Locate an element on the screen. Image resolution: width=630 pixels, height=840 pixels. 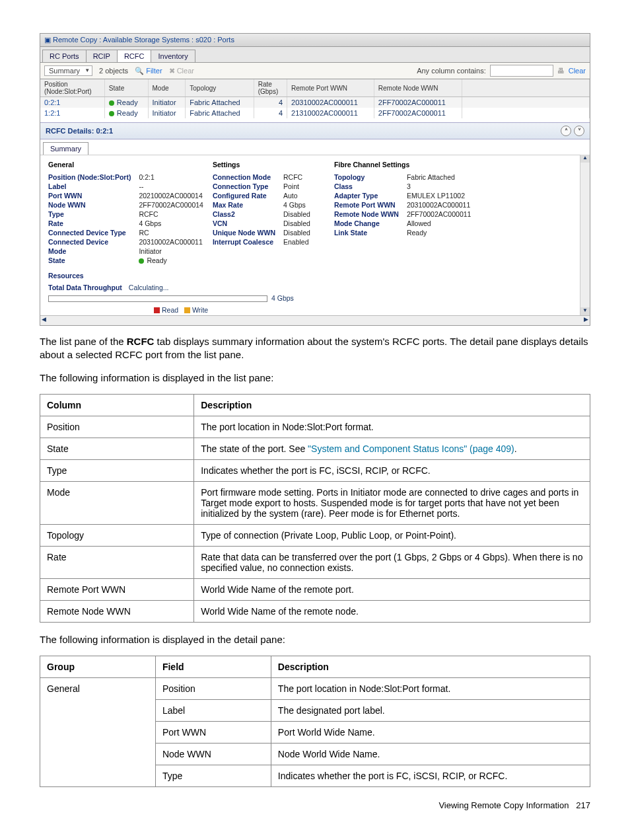
settings-section: Settings Connection Mode Connection Type… is located at coordinates (269, 213).